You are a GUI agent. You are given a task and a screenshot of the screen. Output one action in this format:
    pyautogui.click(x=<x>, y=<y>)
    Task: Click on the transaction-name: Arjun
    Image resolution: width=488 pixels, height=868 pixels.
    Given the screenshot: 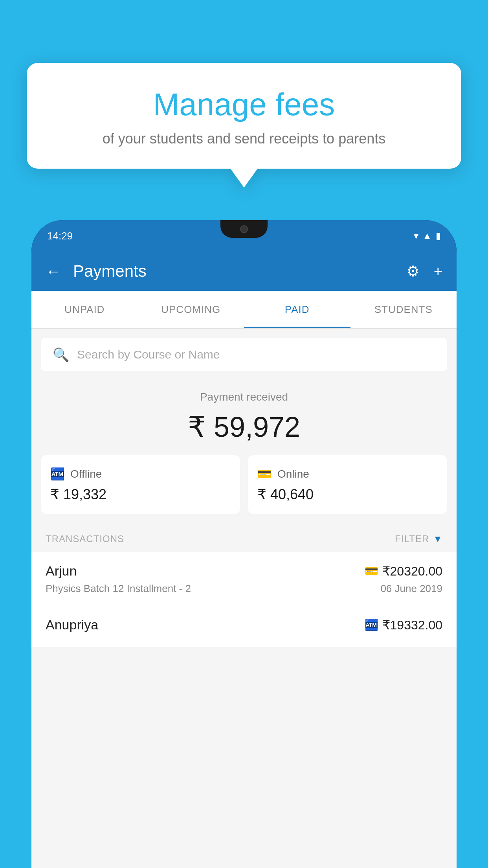 What is the action you would take?
    pyautogui.click(x=61, y=571)
    